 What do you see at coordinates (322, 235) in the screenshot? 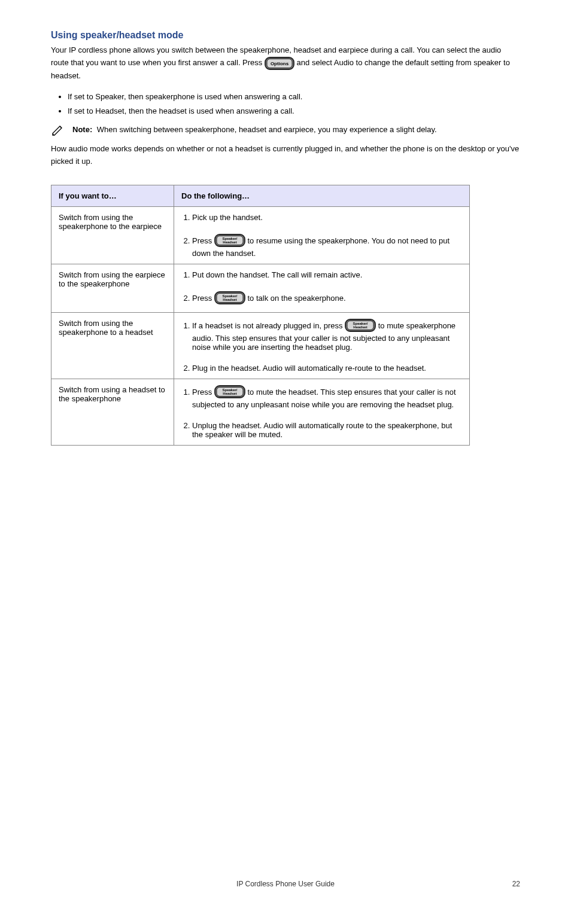
I see `table-cell-right: Pick up the handset. Press Speaker/ Head…` at bounding box center [322, 235].